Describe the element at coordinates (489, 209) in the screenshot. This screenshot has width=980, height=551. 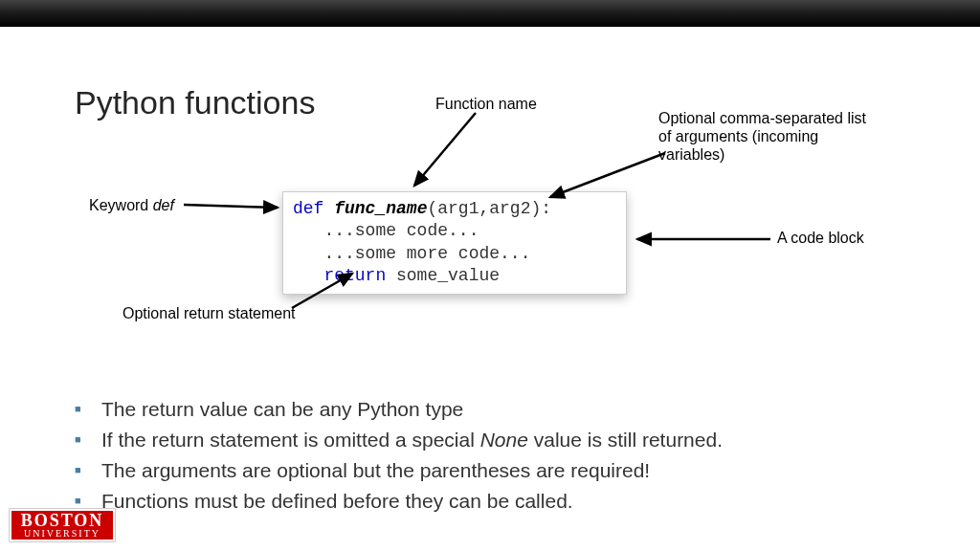
I see `args-token: (arg1,arg2):` at that location.